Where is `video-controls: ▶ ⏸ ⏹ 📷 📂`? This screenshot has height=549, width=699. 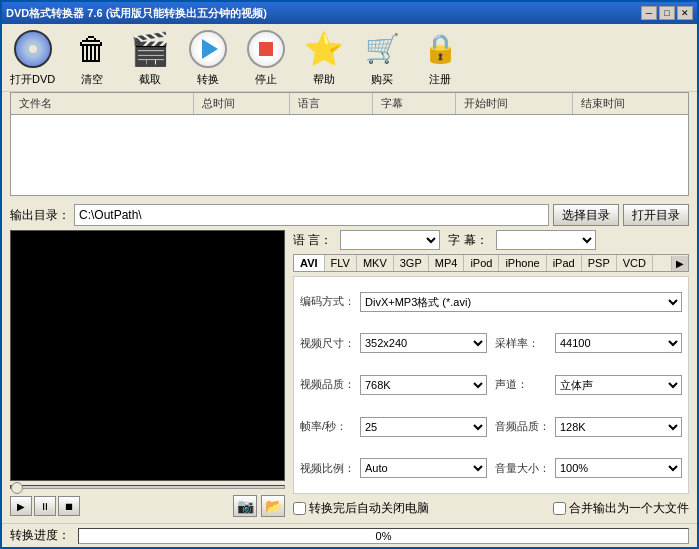 video-controls: ▶ ⏸ ⏹ 📷 📂 is located at coordinates (148, 506).